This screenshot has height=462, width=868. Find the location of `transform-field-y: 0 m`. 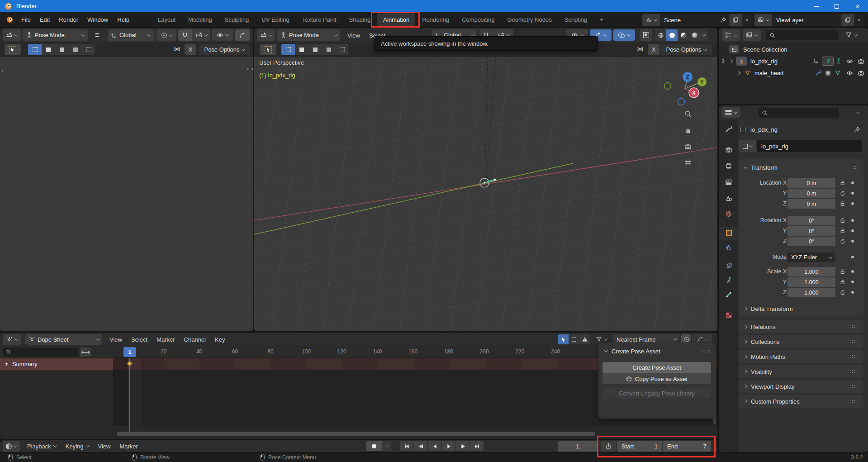

transform-field-y: 0 m is located at coordinates (811, 194).